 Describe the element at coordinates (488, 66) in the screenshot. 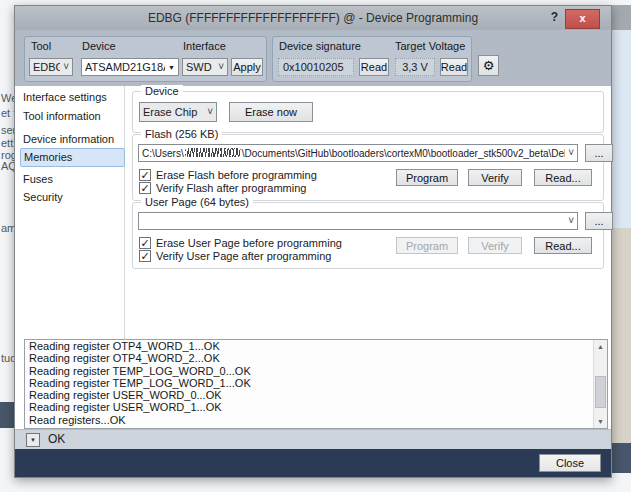

I see `settings-button: ⚙` at that location.